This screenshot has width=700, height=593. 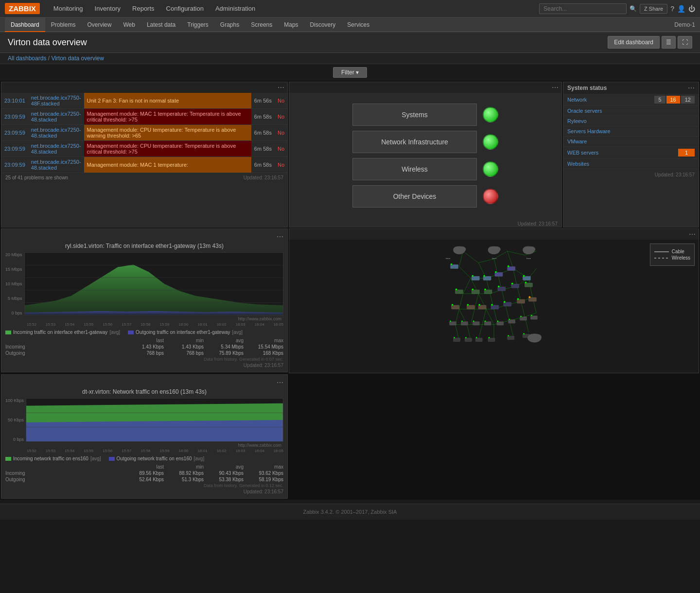 What do you see at coordinates (631, 164) in the screenshot?
I see `sys-websites-label: Websites` at bounding box center [631, 164].